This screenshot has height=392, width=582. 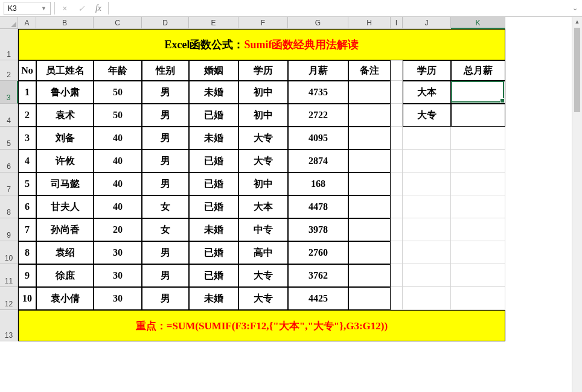 I want to click on table-cell: 袁小倩, so click(x=65, y=299).